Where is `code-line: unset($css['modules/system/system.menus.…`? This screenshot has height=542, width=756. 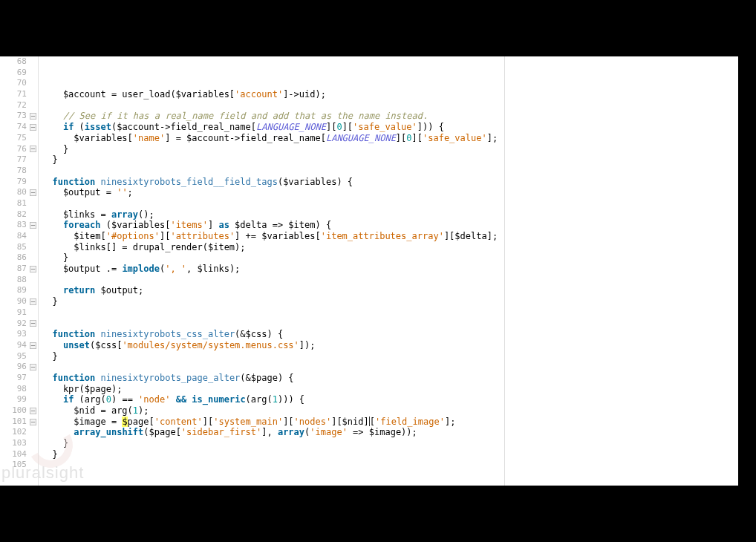 code-line: unset($css['modules/system/system.menus.… is located at coordinates (390, 346).